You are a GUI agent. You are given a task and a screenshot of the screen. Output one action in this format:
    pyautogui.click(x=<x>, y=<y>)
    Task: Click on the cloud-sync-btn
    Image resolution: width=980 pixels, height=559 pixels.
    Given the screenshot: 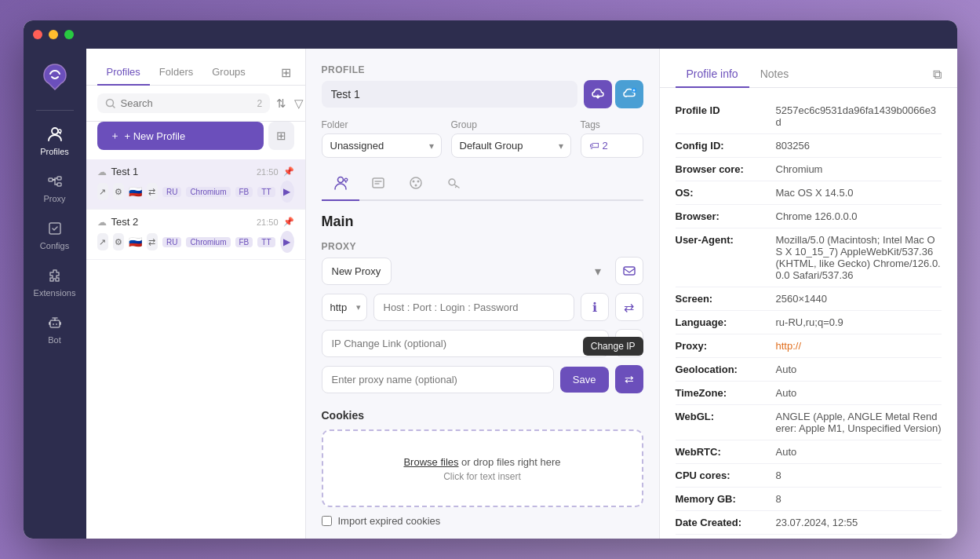 What is the action you would take?
    pyautogui.click(x=598, y=94)
    